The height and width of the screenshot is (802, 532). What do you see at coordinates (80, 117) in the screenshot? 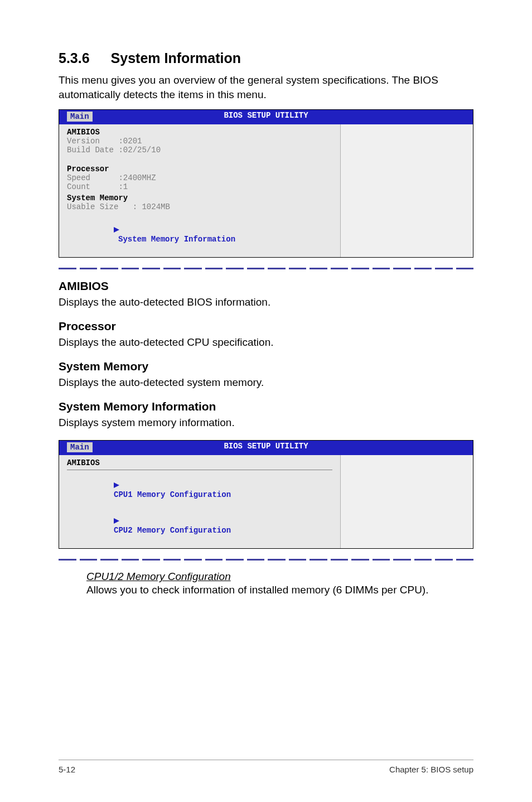
I see `bios-tab-main: Main` at bounding box center [80, 117].